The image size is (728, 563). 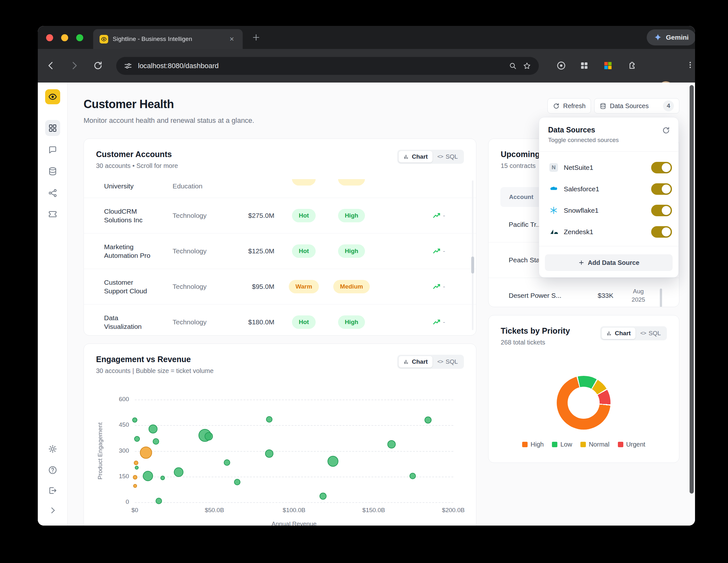 What do you see at coordinates (246, 322) in the screenshot?
I see `account-value: $180.0M` at bounding box center [246, 322].